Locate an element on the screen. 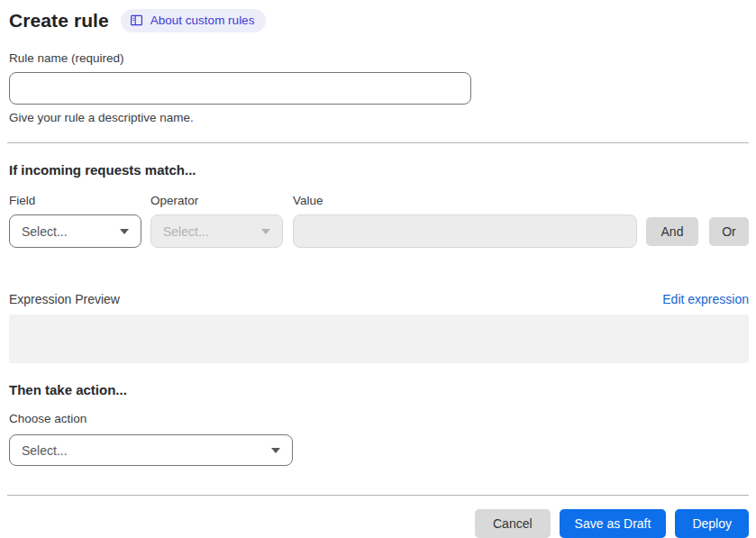 The height and width of the screenshot is (538, 756). deploy-button: Deploy is located at coordinates (712, 524).